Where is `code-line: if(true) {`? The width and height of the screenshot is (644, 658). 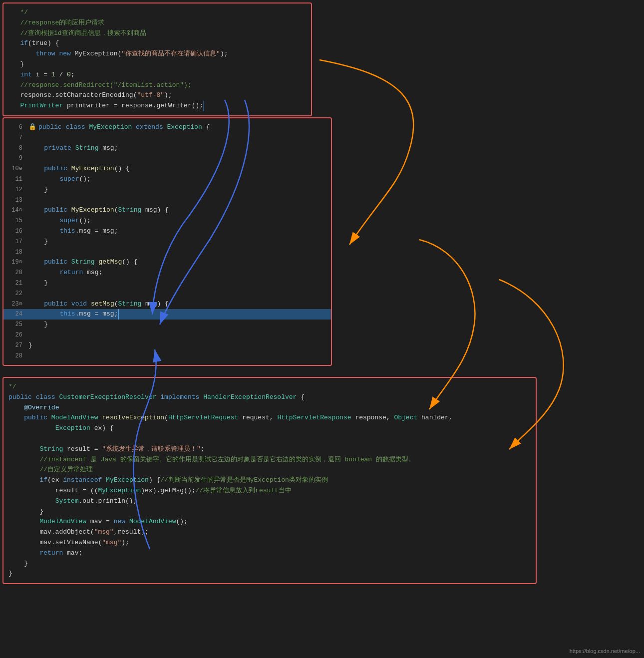 code-line: if(true) { is located at coordinates (157, 44).